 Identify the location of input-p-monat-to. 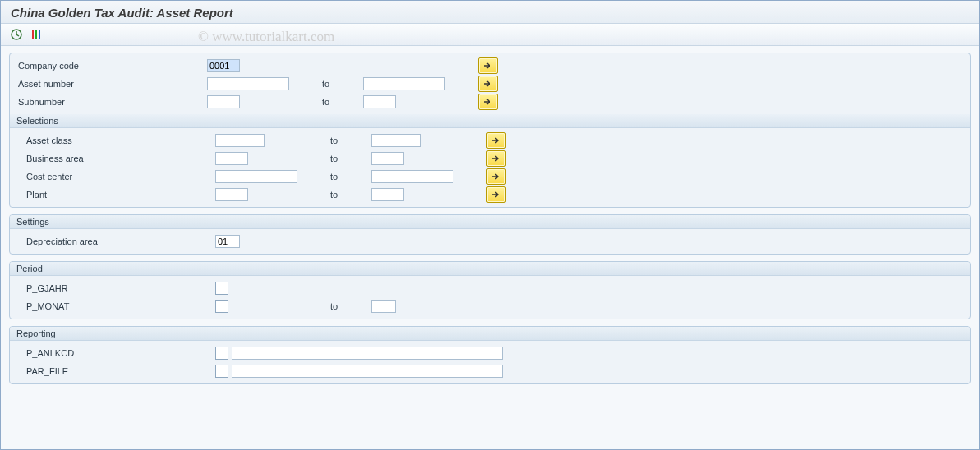
(384, 306).